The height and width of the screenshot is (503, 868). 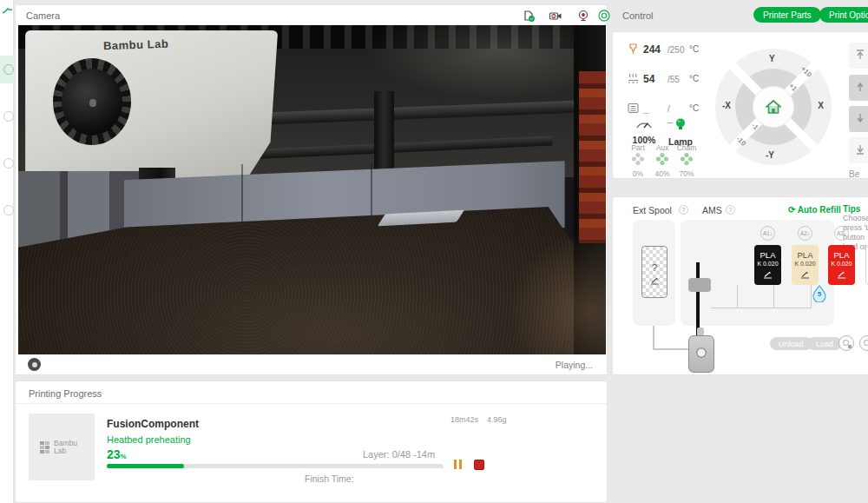 I want to click on recording-icon, so click(x=604, y=16).